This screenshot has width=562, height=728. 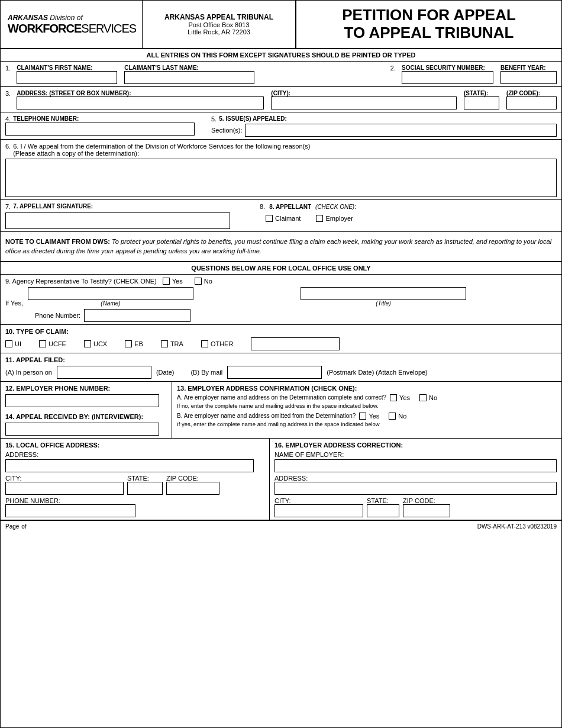 What do you see at coordinates (66, 18) in the screenshot?
I see `division-label: Division of` at bounding box center [66, 18].